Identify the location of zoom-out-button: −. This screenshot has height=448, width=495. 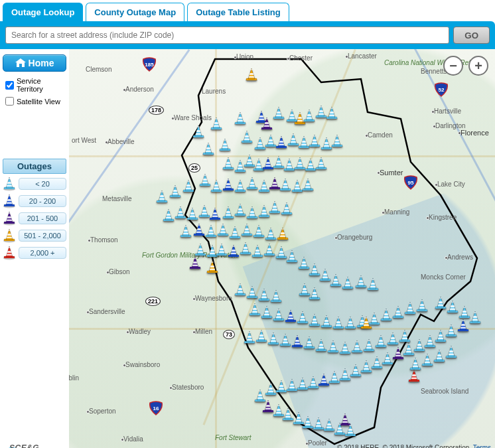
(453, 66).